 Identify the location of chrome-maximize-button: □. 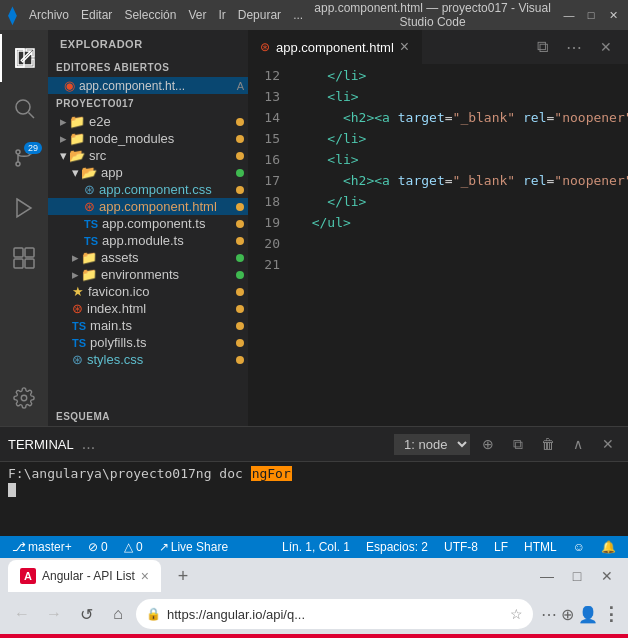
(577, 576).